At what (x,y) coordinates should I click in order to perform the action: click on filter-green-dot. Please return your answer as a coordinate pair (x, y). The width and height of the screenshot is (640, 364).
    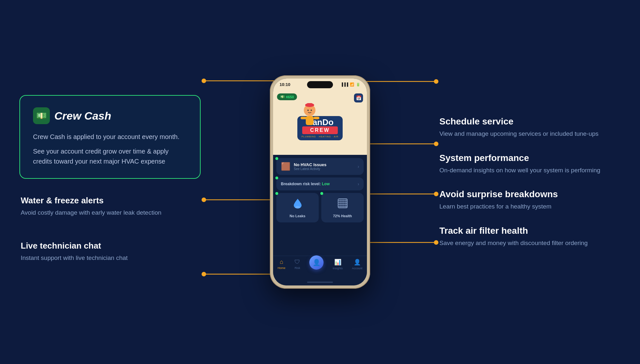
    Looking at the image, I should click on (322, 193).